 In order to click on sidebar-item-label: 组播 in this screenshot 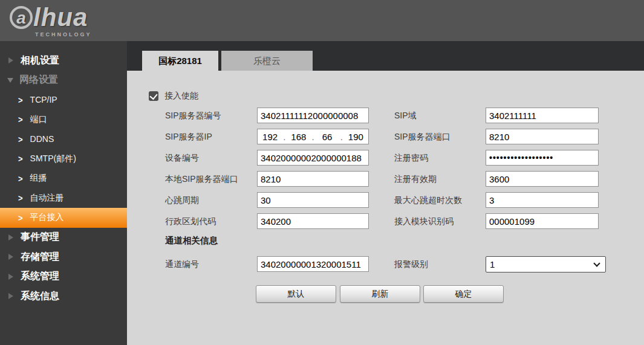, I will do `click(39, 178)`.